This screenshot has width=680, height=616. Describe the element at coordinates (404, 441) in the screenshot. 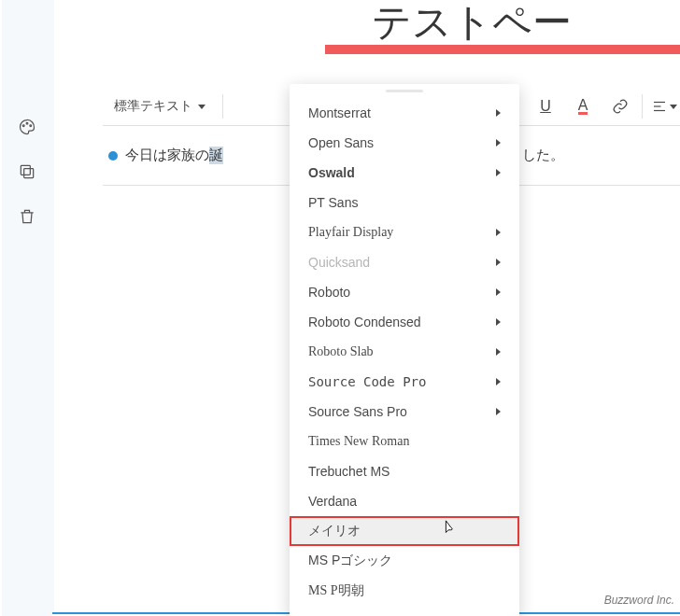

I see `font-option-times-new-roman: Times New Roman` at that location.